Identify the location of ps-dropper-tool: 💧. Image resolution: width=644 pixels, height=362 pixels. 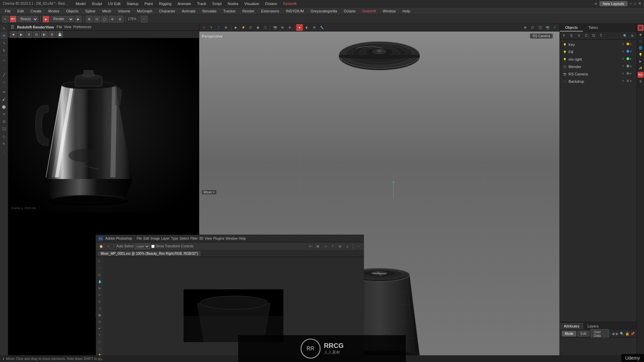
(100, 282).